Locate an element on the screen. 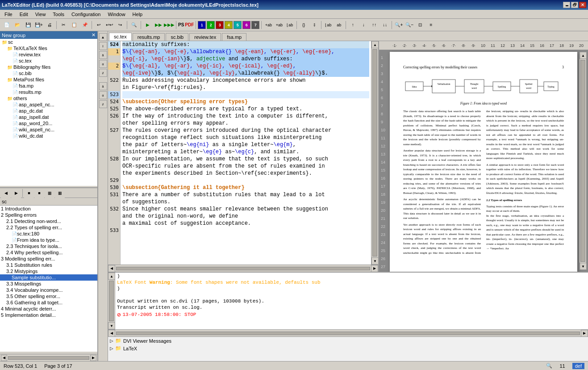 The width and height of the screenshot is (588, 370). outline-intro: 1 Introduction is located at coordinates (49, 209).